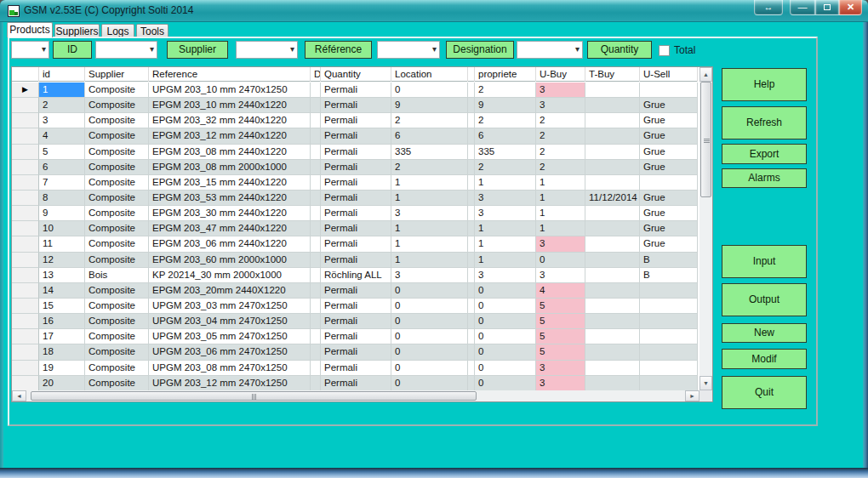 Image resolution: width=868 pixels, height=478 pixels. What do you see at coordinates (62, 198) in the screenshot?
I see `grid-cell-id: 8` at bounding box center [62, 198].